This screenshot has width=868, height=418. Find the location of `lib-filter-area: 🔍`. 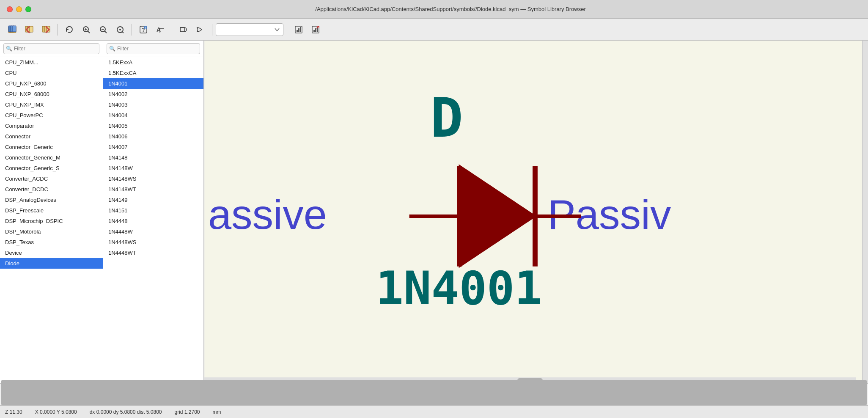

lib-filter-area: 🔍 is located at coordinates (52, 49).